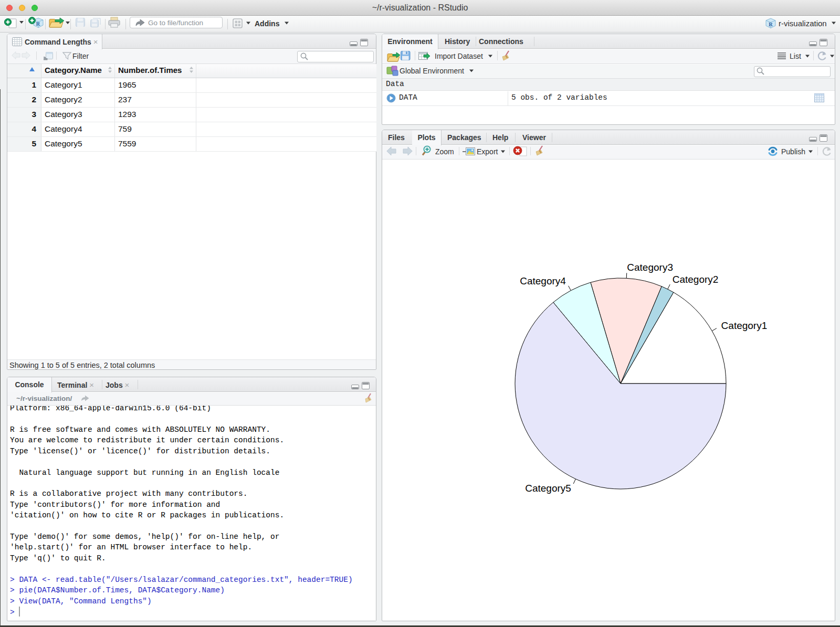  I want to click on svg-text: Category5, so click(548, 488).